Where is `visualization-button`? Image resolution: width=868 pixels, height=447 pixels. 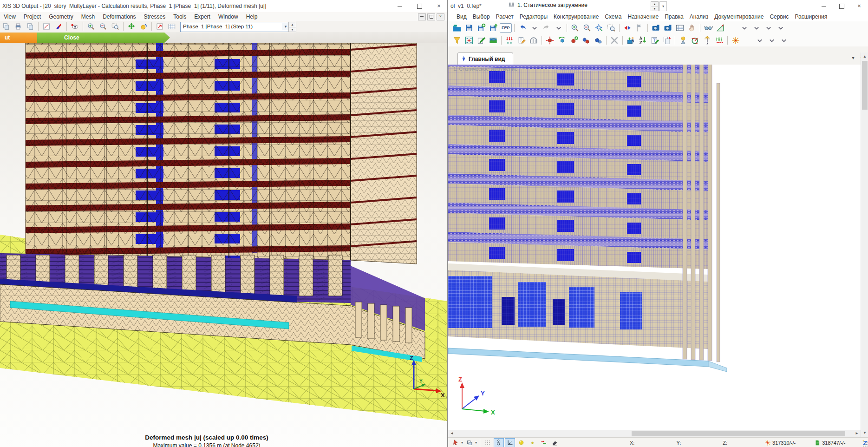 visualization-button is located at coordinates (708, 28).